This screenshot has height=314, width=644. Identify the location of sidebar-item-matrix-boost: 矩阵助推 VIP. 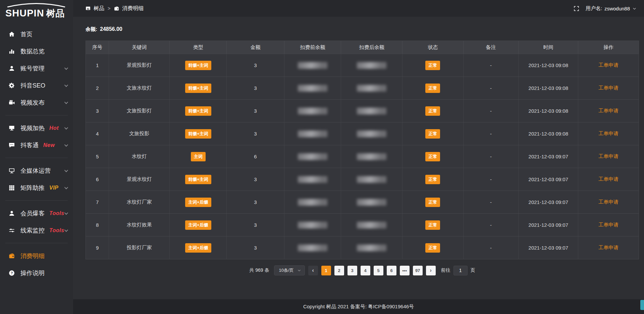
(37, 188).